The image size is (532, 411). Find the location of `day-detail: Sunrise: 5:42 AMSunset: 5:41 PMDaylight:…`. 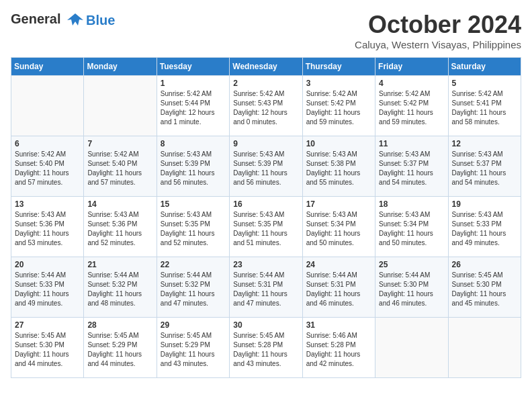

day-detail: Sunrise: 5:42 AMSunset: 5:41 PMDaylight:… is located at coordinates (485, 108).